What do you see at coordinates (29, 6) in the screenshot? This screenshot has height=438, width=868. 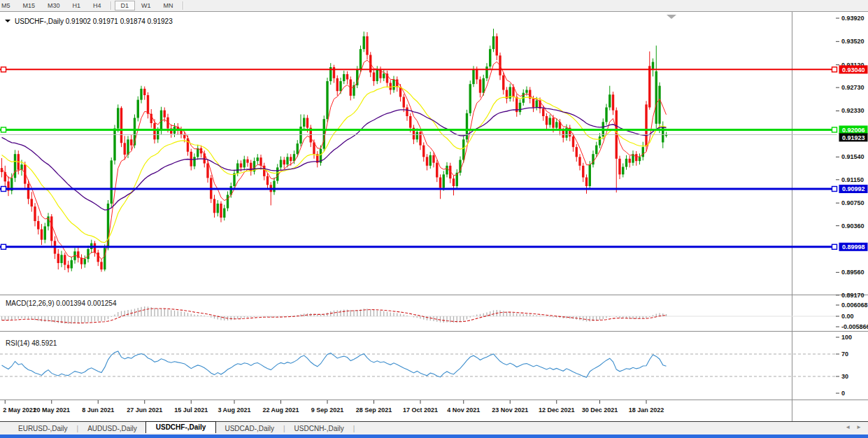 I see `timeframe-button-m15: M15` at bounding box center [29, 6].